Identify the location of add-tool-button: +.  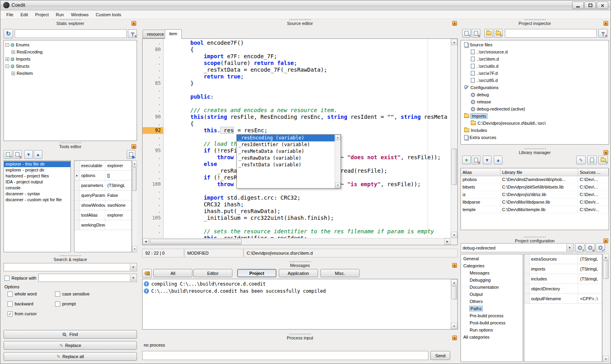
(8, 154).